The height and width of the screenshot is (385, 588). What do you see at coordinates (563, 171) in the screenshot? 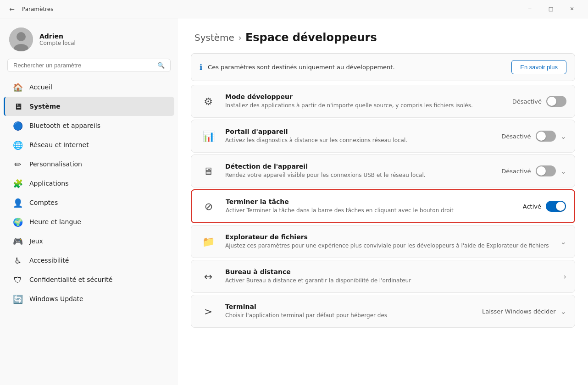
I see `chevron-detection_appareil: ⌄` at bounding box center [563, 171].